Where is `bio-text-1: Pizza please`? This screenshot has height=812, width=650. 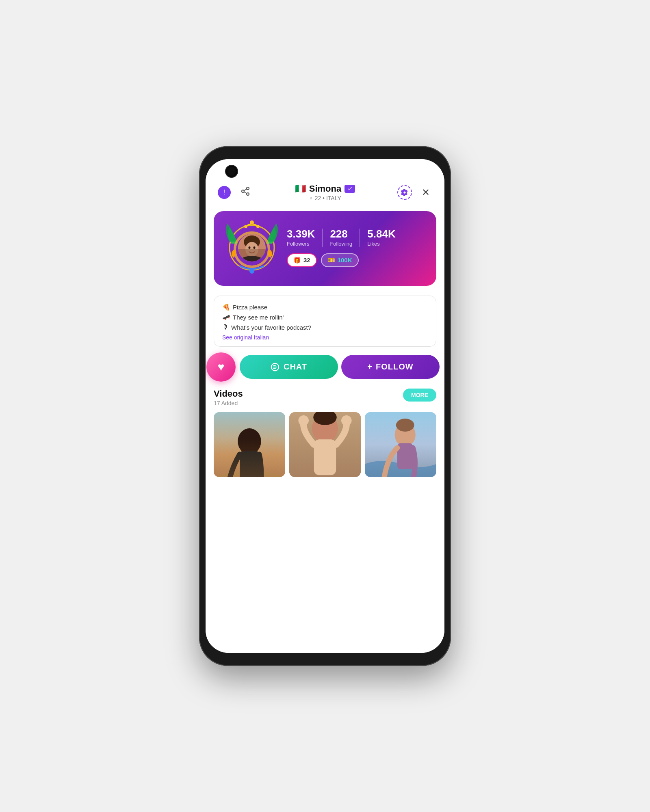
bio-text-1: Pizza please is located at coordinates (250, 307).